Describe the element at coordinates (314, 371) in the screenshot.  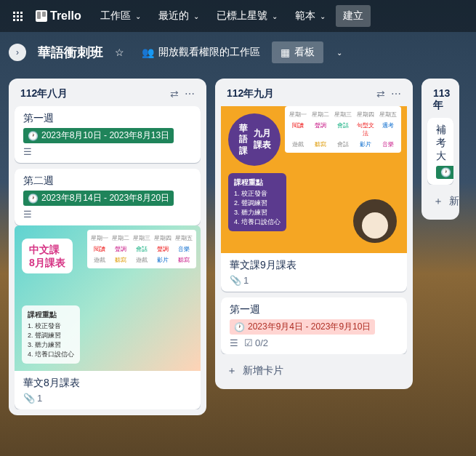
I see `add-card-button: ＋新增卡片` at that location.